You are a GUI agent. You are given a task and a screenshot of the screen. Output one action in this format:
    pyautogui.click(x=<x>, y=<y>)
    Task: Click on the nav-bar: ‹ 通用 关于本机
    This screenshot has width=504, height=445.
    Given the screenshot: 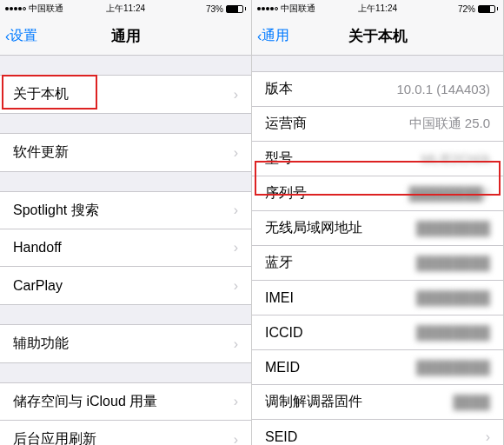 What is the action you would take?
    pyautogui.click(x=377, y=37)
    